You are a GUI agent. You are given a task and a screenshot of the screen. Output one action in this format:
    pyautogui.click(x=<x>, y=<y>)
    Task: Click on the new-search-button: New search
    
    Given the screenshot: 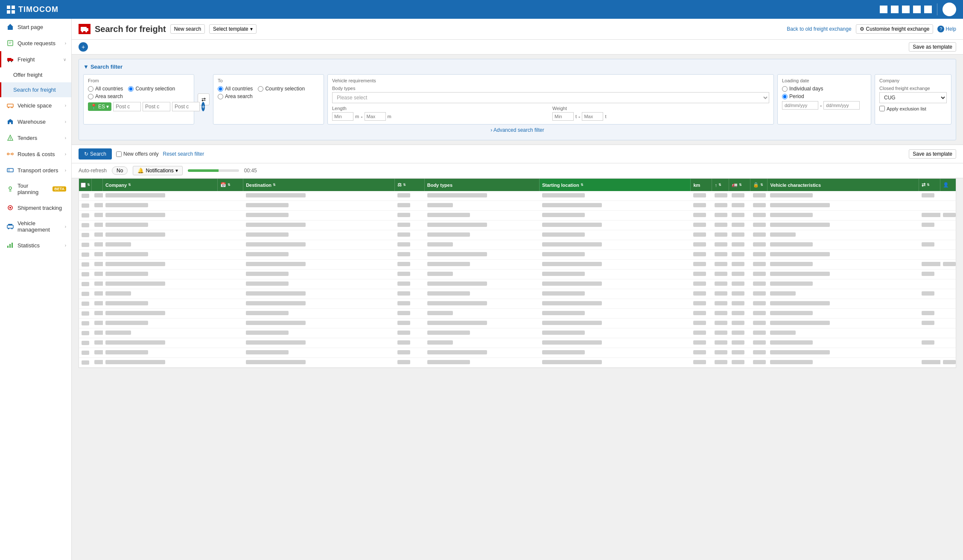 What is the action you would take?
    pyautogui.click(x=188, y=29)
    